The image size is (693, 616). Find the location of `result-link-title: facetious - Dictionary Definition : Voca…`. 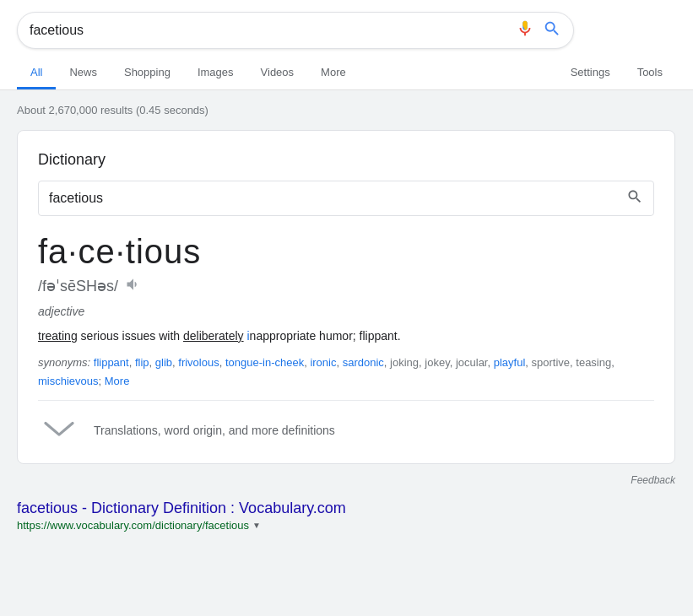

result-link-title: facetious - Dictionary Definition : Voca… is located at coordinates (346, 508).